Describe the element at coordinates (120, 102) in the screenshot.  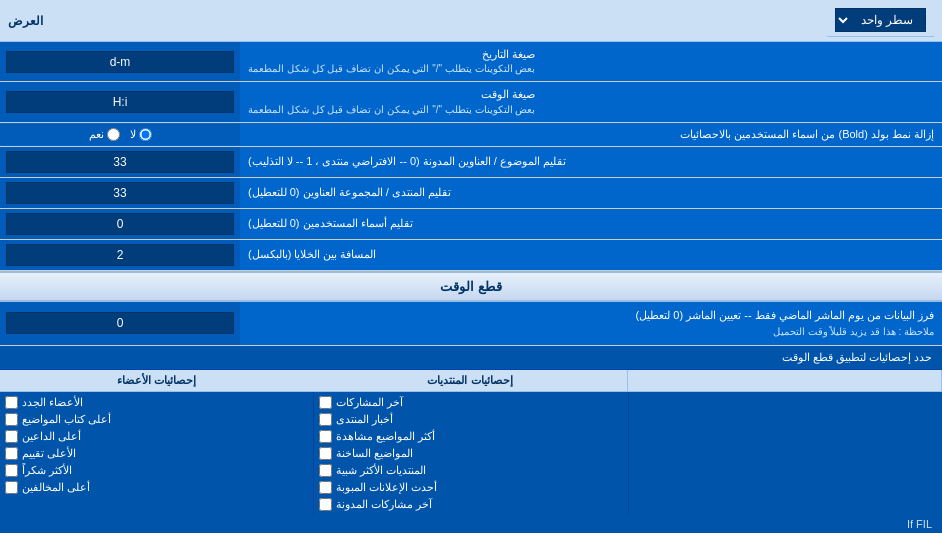
I see `time-format-input` at that location.